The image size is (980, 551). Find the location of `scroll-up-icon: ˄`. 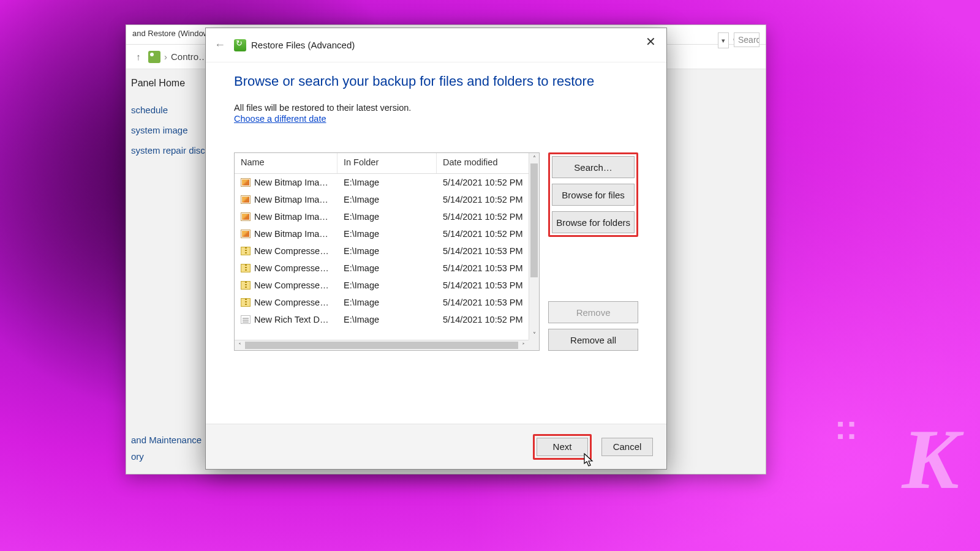

scroll-up-icon: ˄ is located at coordinates (534, 158).